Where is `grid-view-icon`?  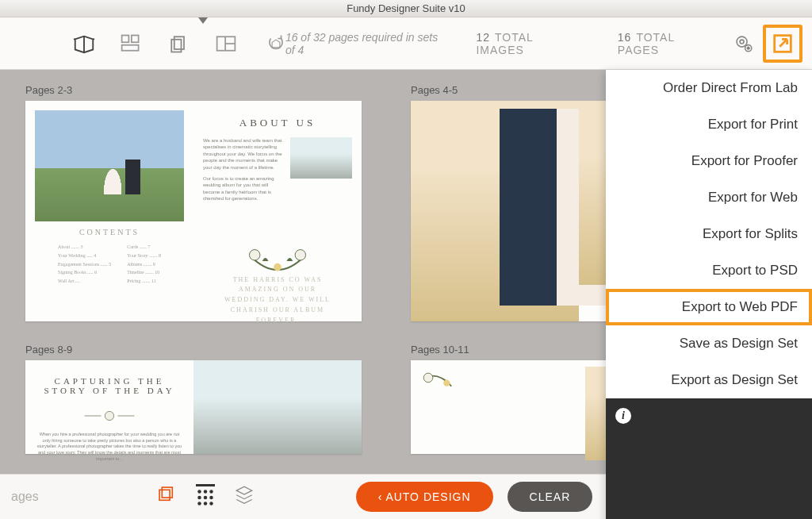 grid-view-icon is located at coordinates (205, 497).